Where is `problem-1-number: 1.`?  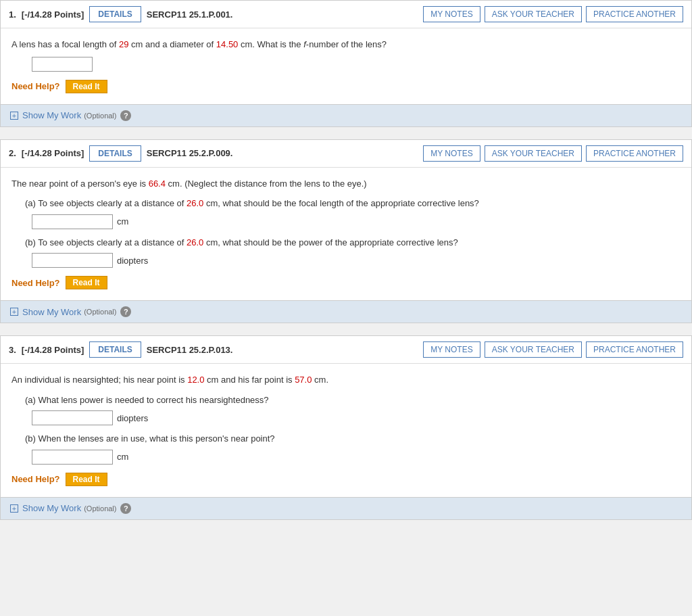
problem-1-number: 1. is located at coordinates (12, 15).